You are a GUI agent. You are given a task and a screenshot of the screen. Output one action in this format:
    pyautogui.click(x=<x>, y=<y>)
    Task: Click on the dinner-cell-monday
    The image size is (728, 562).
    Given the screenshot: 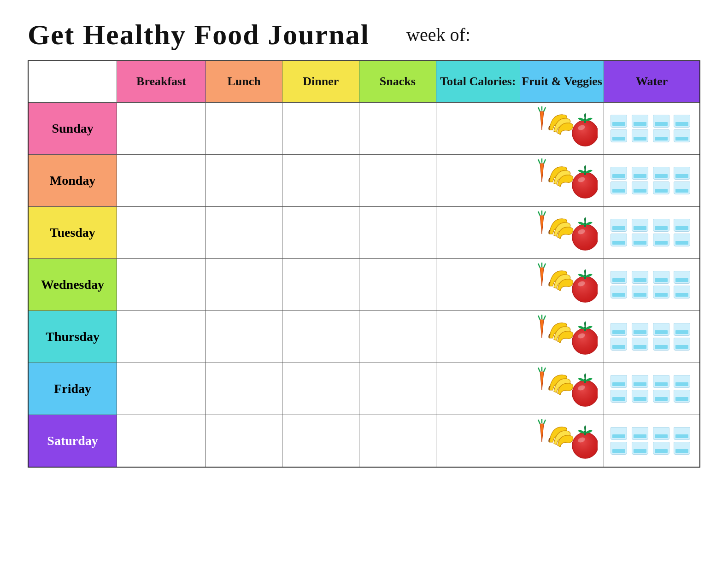 What is the action you would take?
    pyautogui.click(x=321, y=181)
    